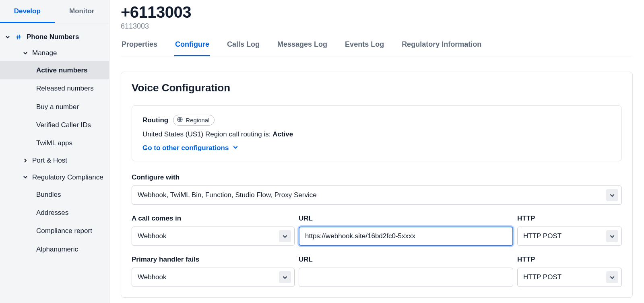  What do you see at coordinates (27, 11) in the screenshot?
I see `sidebar-tab-develop: Develop` at bounding box center [27, 11].